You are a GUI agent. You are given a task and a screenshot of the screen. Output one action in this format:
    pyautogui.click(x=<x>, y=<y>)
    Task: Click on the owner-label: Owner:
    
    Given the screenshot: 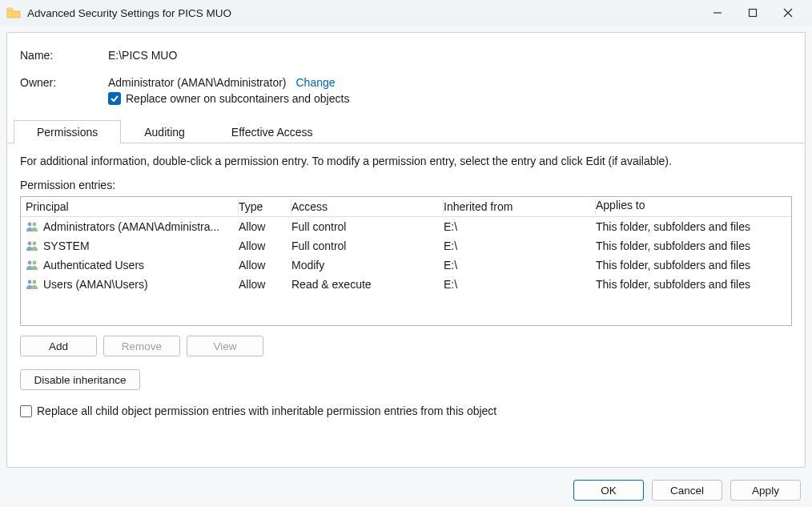 What is the action you would take?
    pyautogui.click(x=64, y=82)
    